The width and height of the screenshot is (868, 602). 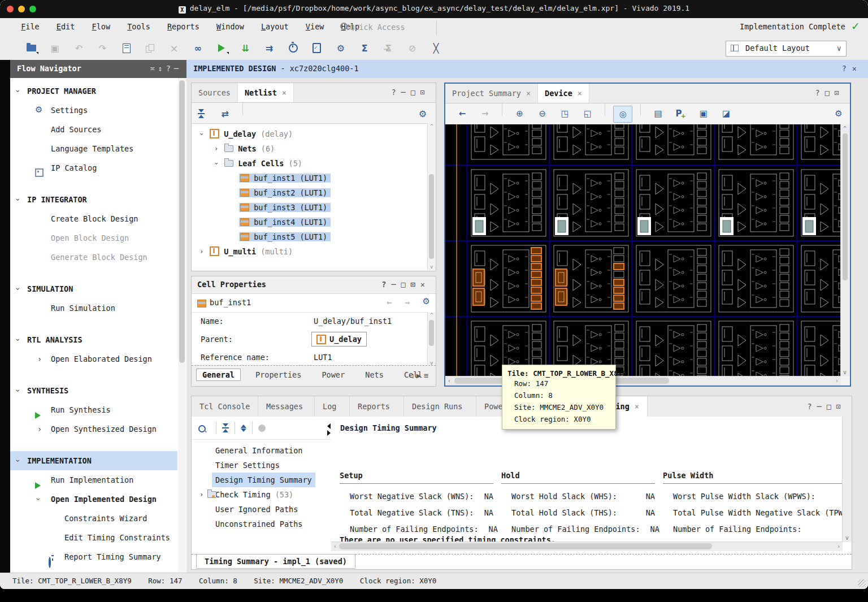 I want to click on menu-reports: Reports, so click(x=183, y=25).